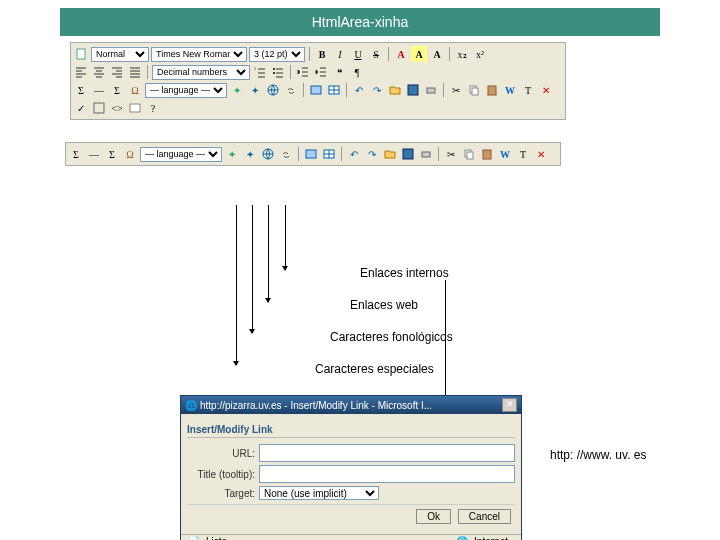 The height and width of the screenshot is (540, 720). Describe the element at coordinates (199, 54) in the screenshot. I see `font-select: Times New Roman` at that location.